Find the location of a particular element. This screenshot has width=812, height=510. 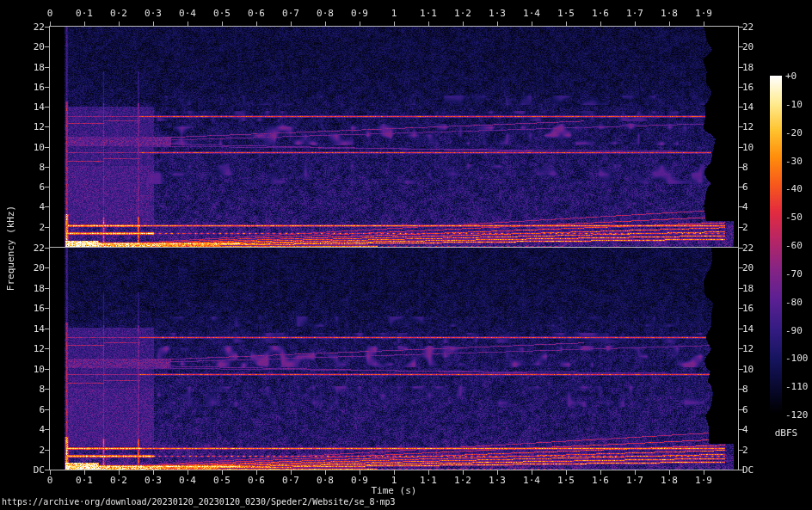

colorbar-tick-label: +0 is located at coordinates (798, 76).